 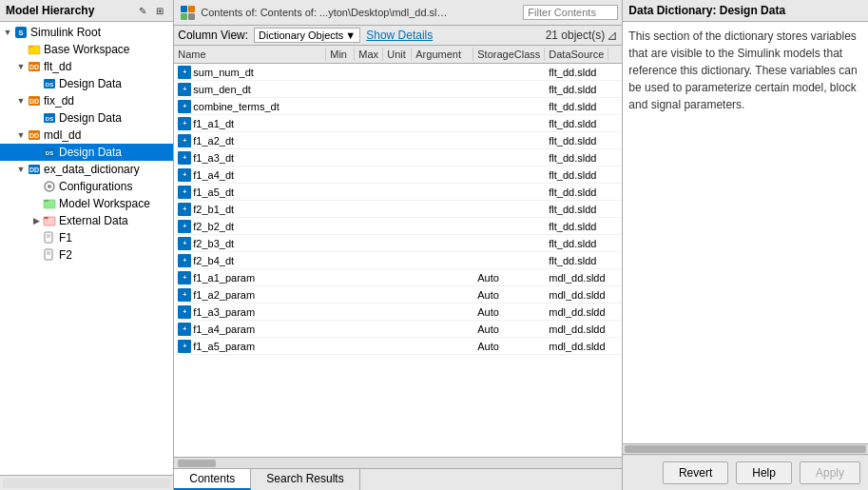 What do you see at coordinates (87, 221) in the screenshot?
I see `tree-item-external-data: ▶ External Data` at bounding box center [87, 221].